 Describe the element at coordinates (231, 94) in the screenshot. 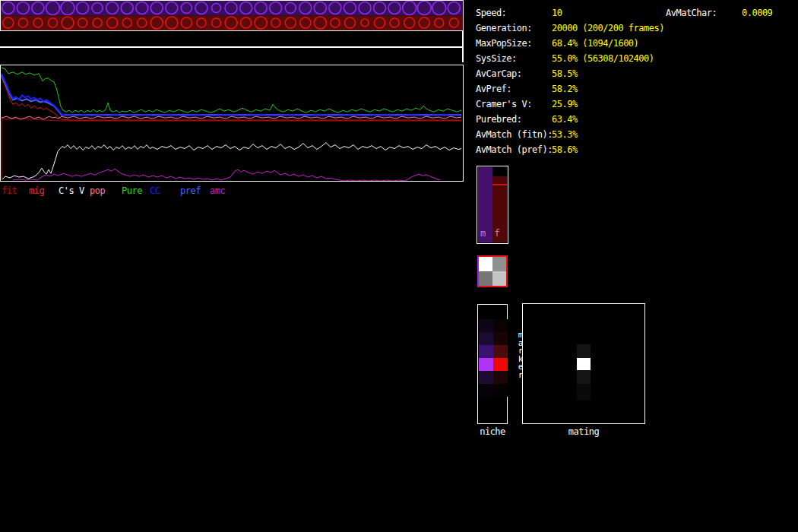

I see `series-line-cc` at that location.